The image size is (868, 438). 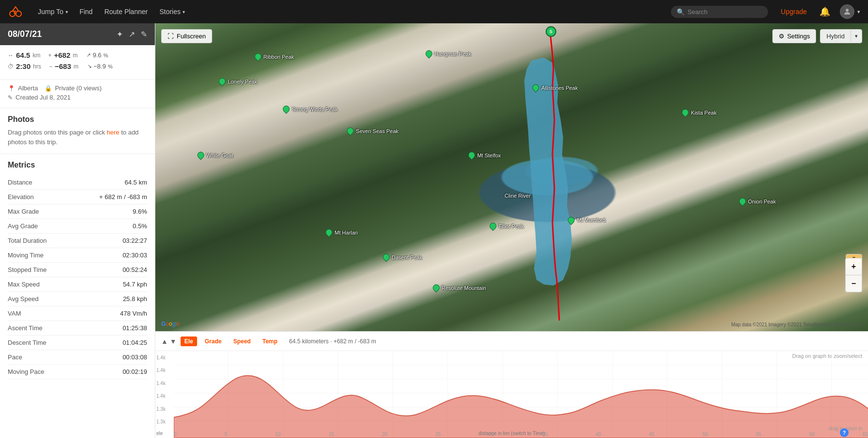 I want to click on ele-label: ele, so click(x=159, y=433).